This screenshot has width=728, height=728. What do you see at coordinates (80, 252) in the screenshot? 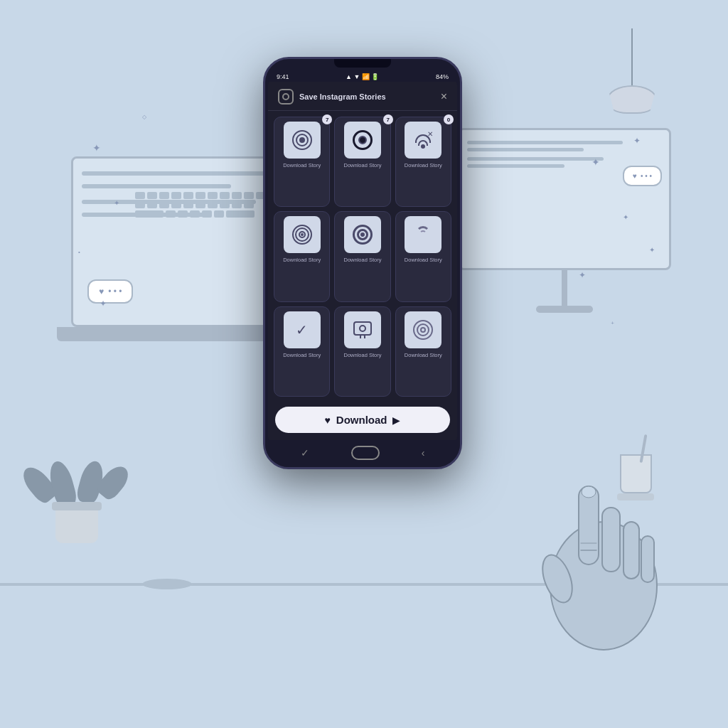
I see `sparkle-3: •` at bounding box center [80, 252].